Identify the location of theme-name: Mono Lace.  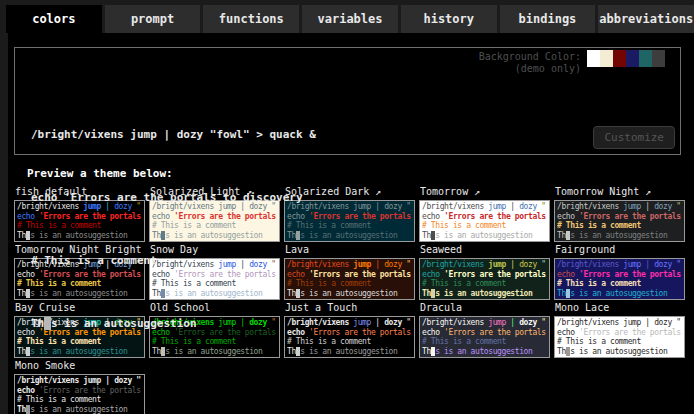
(620, 308).